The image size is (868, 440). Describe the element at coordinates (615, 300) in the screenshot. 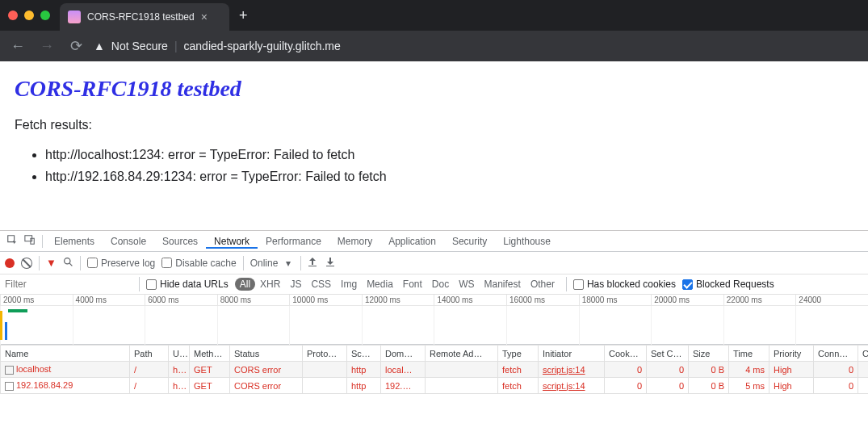

I see `timeline-tick: 18000 ms` at that location.